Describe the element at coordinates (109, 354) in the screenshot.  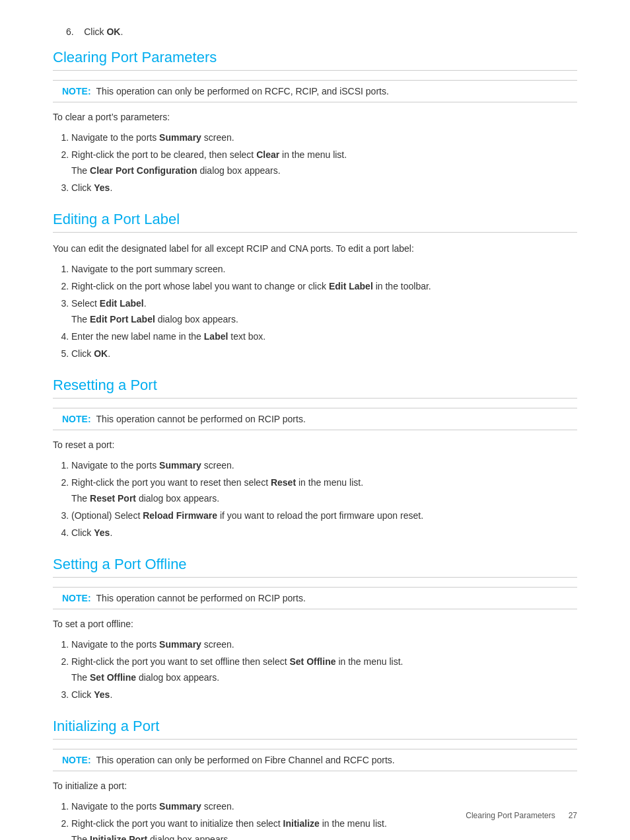
I see `step-suffix-editing-a-port-label-5: .` at that location.